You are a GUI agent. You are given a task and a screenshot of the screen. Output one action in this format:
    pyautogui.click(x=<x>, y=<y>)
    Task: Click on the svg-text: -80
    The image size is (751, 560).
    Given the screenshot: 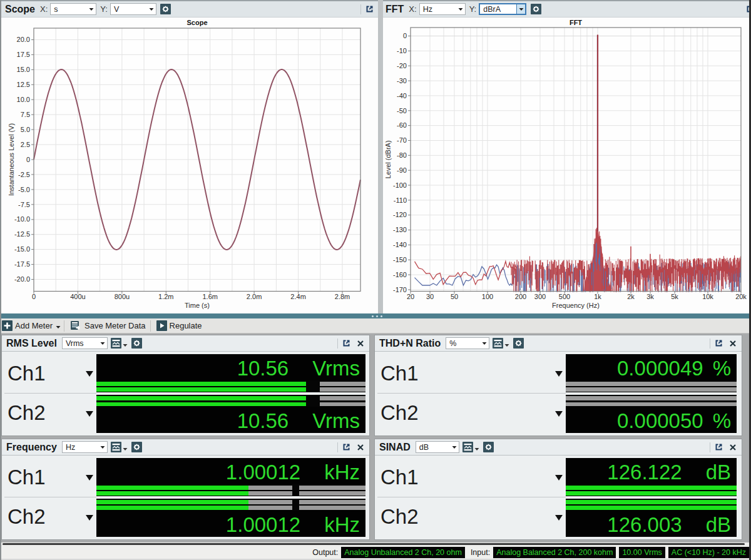 What is the action you would take?
    pyautogui.click(x=402, y=155)
    